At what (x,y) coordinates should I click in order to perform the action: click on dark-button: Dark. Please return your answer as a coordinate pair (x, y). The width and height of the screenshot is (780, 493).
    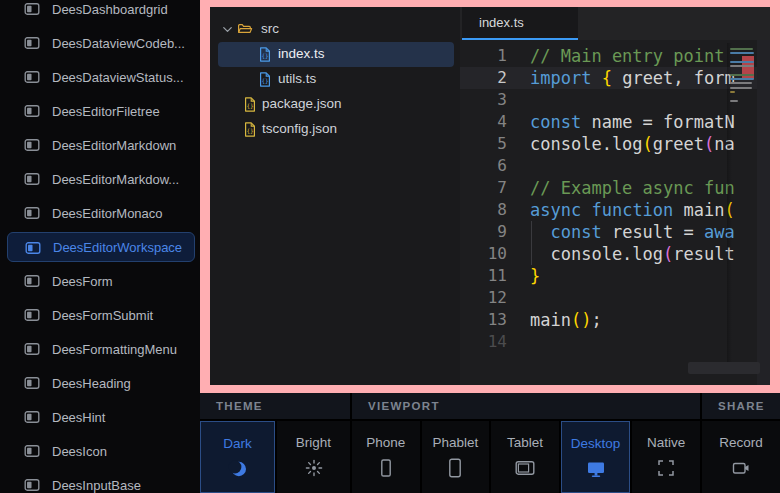
    Looking at the image, I should click on (238, 457).